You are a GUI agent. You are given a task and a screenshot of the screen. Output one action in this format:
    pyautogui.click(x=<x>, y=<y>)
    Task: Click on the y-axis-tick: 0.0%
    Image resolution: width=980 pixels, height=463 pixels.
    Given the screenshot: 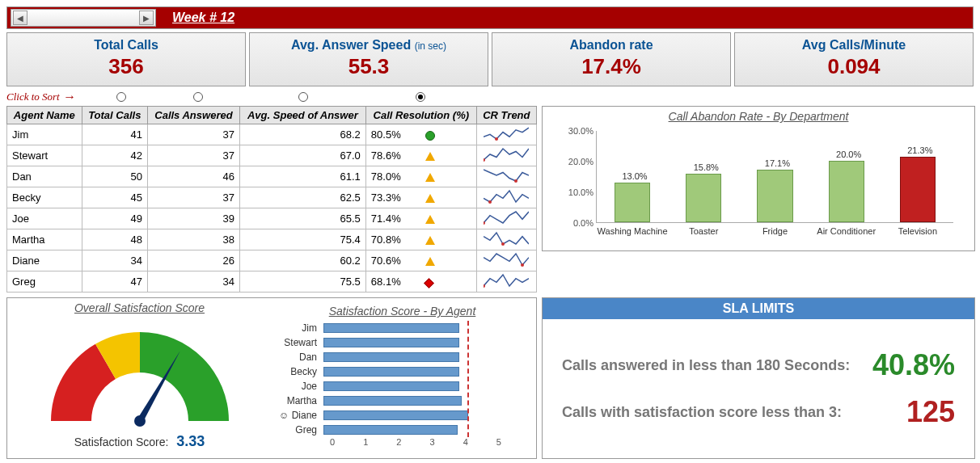 What is the action you would take?
    pyautogui.click(x=585, y=223)
    